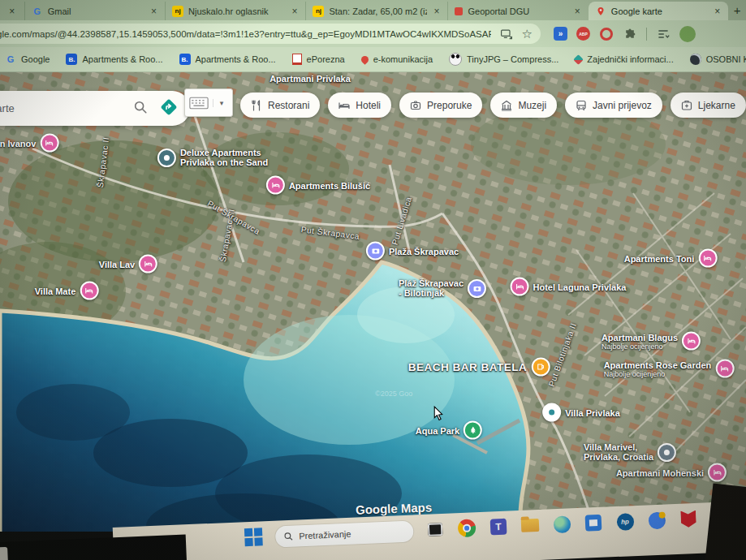 This screenshot has width=746, height=560. What do you see at coordinates (442, 288) in the screenshot?
I see `map-label-pl-krapavac: Pláž Škrapavac- Bilotinjak` at bounding box center [442, 288].